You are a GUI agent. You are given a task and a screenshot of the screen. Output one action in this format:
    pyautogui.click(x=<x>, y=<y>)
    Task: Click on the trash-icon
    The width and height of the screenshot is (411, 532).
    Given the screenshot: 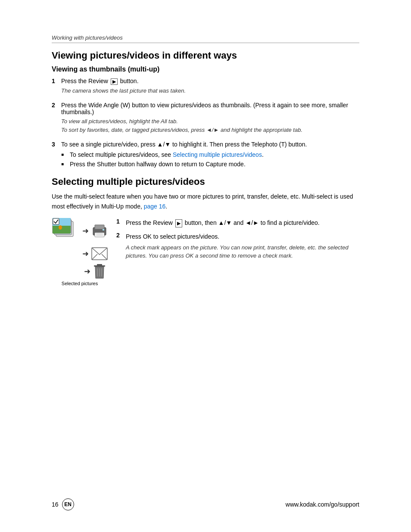 What is the action you would take?
    pyautogui.click(x=100, y=271)
    